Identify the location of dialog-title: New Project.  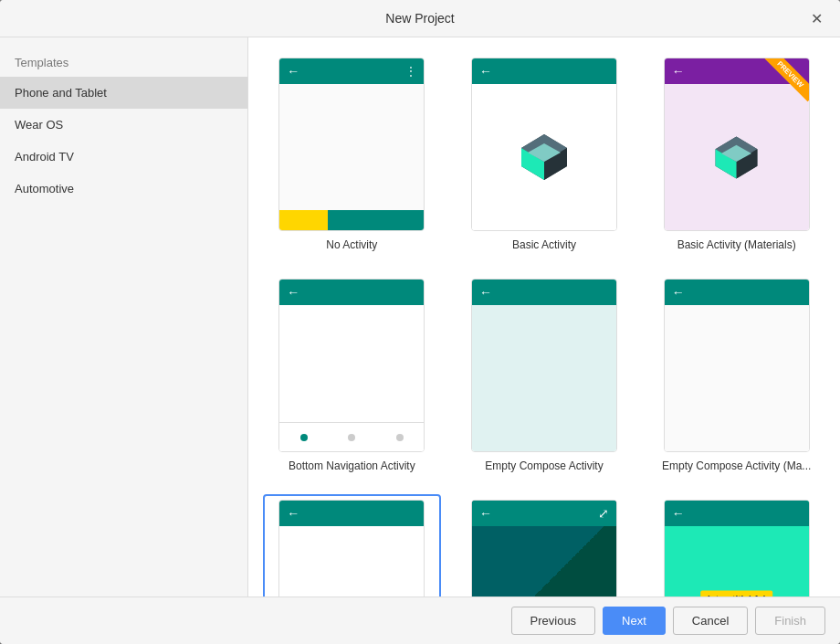
(420, 18).